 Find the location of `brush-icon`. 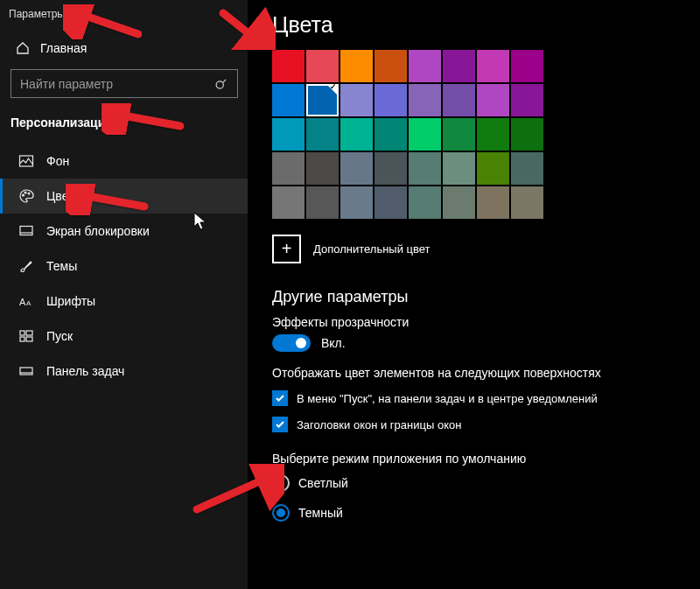

brush-icon is located at coordinates (26, 266).